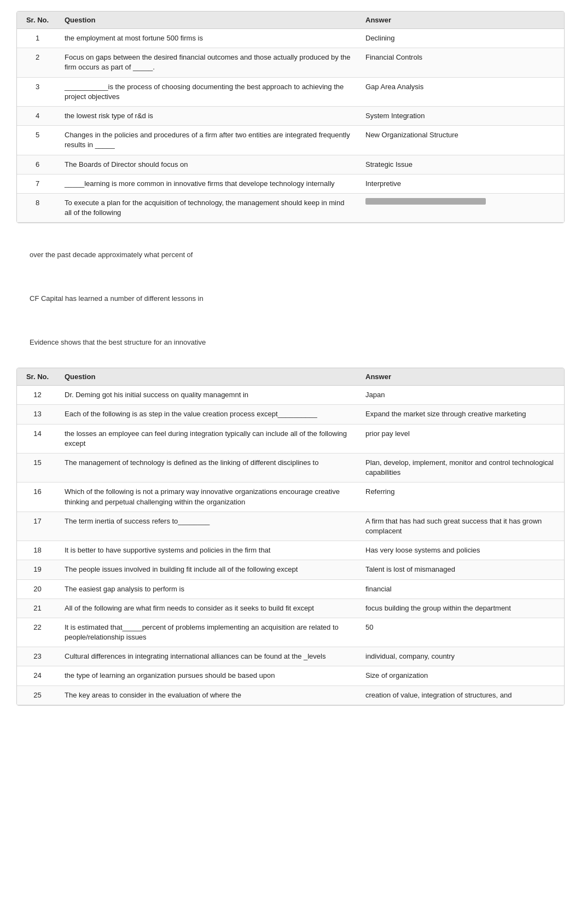 The width and height of the screenshot is (581, 924). I want to click on table-row: 13Each of the following is as step in th…, so click(290, 415).